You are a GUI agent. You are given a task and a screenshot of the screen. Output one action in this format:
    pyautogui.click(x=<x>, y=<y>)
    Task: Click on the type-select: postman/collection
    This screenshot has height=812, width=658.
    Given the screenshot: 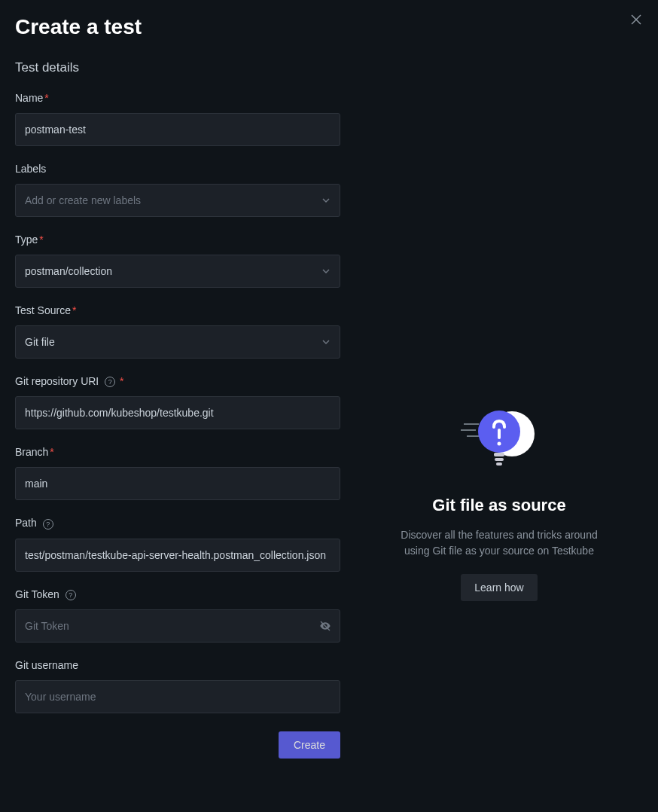 What is the action you would take?
    pyautogui.click(x=178, y=271)
    